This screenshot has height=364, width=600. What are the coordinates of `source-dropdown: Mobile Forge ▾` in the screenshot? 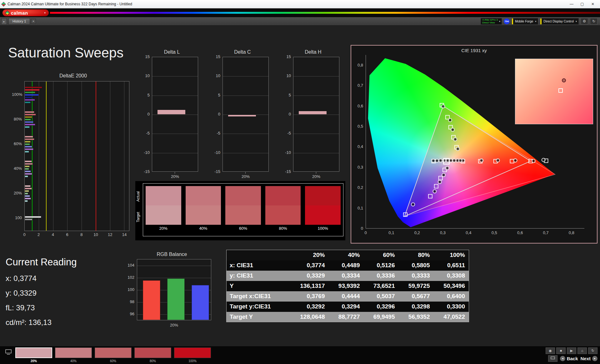 It's located at (525, 21).